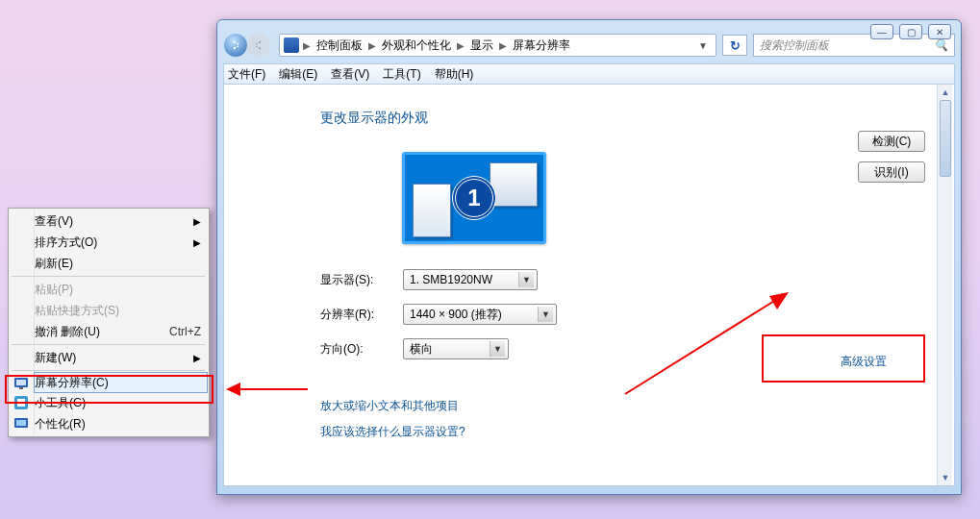 This screenshot has width=980, height=519. I want to click on ctx-label: 排序方式(O), so click(65, 242).